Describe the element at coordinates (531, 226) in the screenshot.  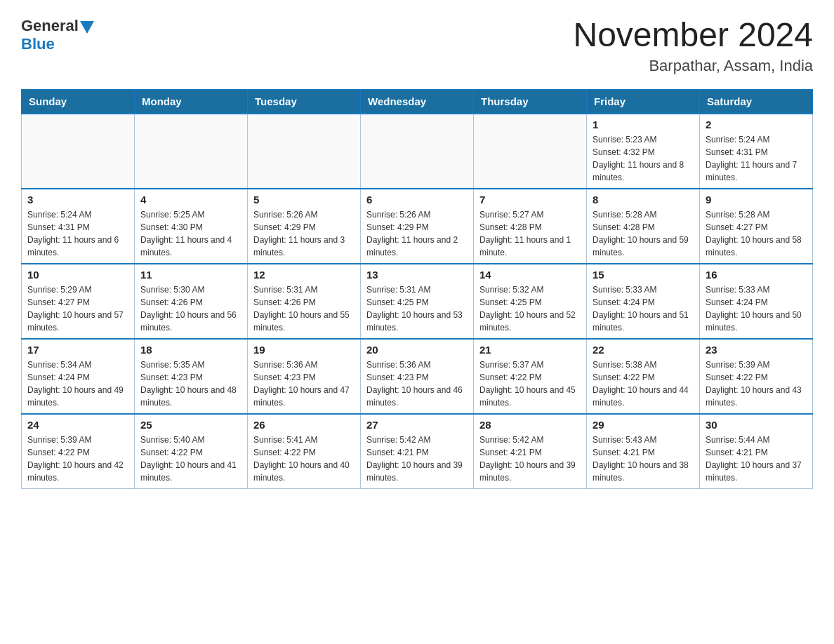
I see `calendar-cell: 7Sunrise: 5:27 AMSunset: 4:28 PMDaylight…` at that location.